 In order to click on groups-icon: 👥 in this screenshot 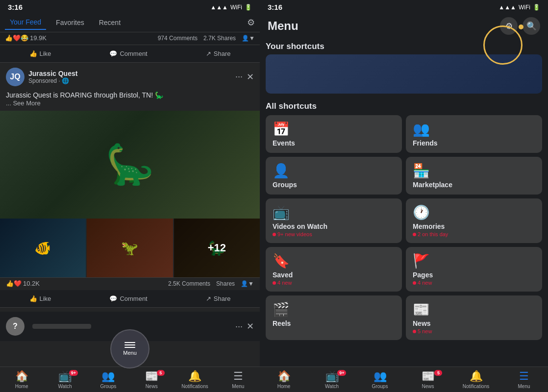, I will do `click(108, 376)`.